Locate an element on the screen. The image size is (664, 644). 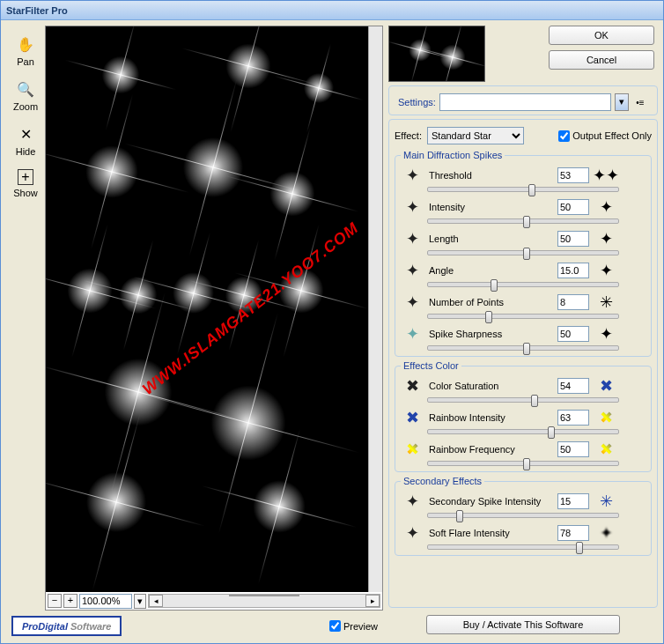
saturation-high-icon: ✖ is located at coordinates (606, 386).